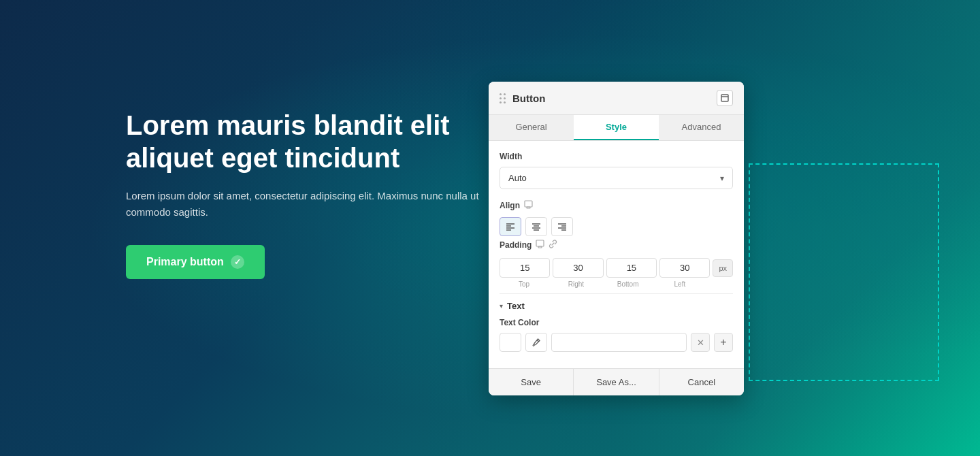 Image resolution: width=980 pixels, height=456 pixels. What do you see at coordinates (531, 128) in the screenshot?
I see `tab-general: General` at bounding box center [531, 128].